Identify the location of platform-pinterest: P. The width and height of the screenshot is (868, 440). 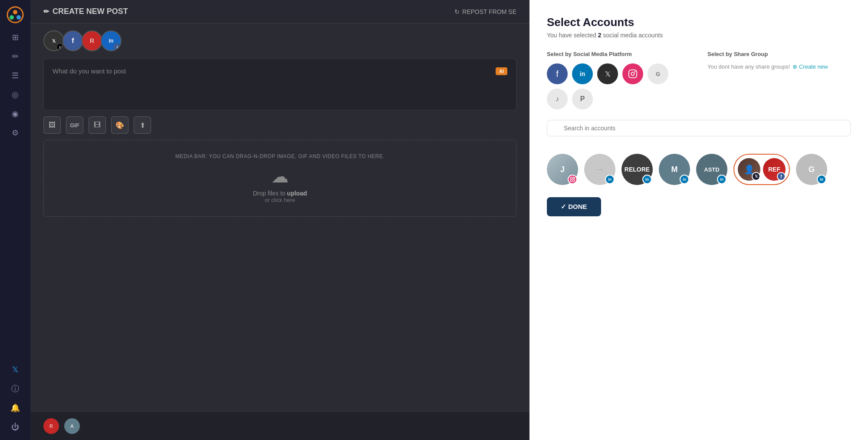
(582, 99).